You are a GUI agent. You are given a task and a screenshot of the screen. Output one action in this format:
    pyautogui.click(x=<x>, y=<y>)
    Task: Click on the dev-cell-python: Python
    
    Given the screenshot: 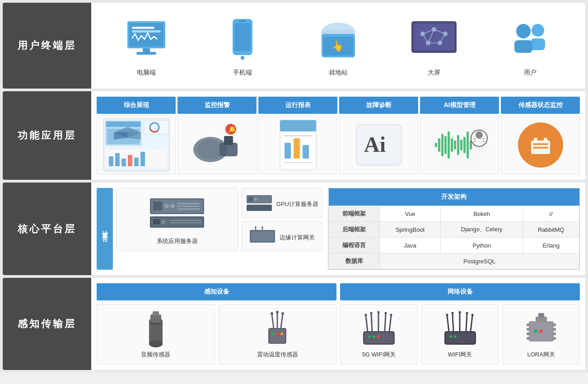 What is the action you would take?
    pyautogui.click(x=481, y=246)
    